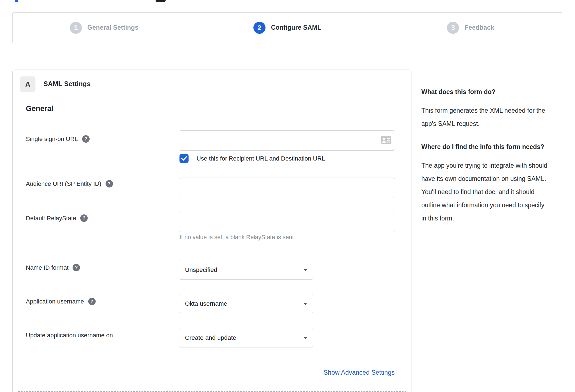 The height and width of the screenshot is (392, 575). I want to click on audience-uri-input, so click(287, 188).